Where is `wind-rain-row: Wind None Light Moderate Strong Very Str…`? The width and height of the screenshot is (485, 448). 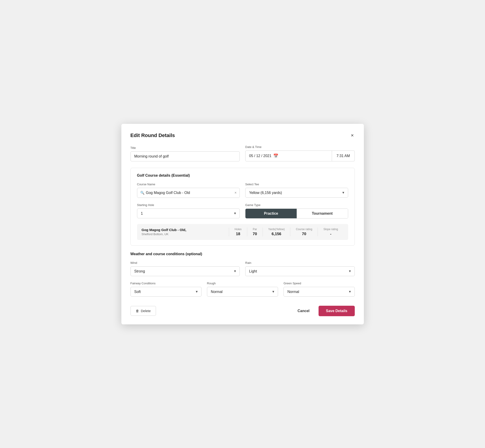
wind-rain-row: Wind None Light Moderate Strong Very Str… is located at coordinates (242, 269).